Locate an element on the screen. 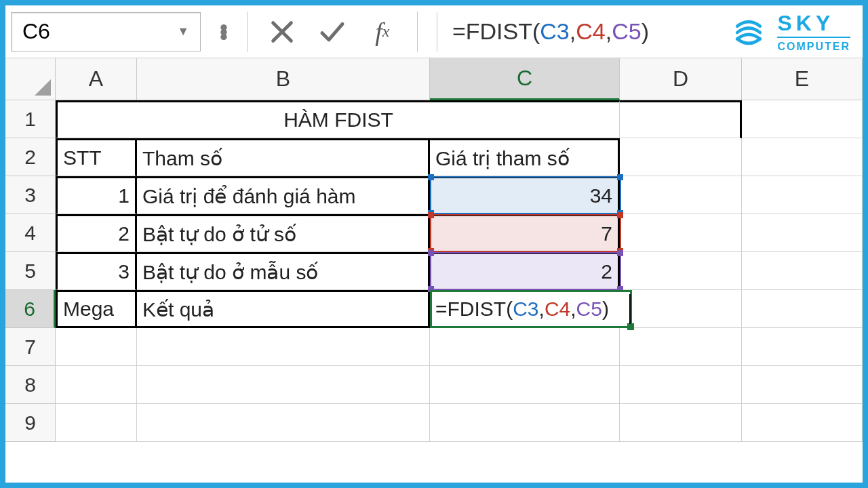  row-header-2: 2 is located at coordinates (31, 157).